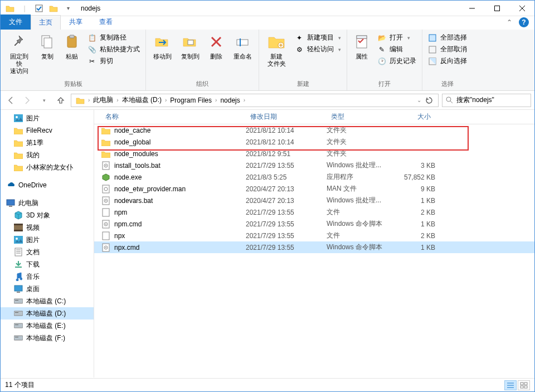  What do you see at coordinates (19, 54) in the screenshot?
I see `pin-button: 固定到快 速访问` at bounding box center [19, 54].